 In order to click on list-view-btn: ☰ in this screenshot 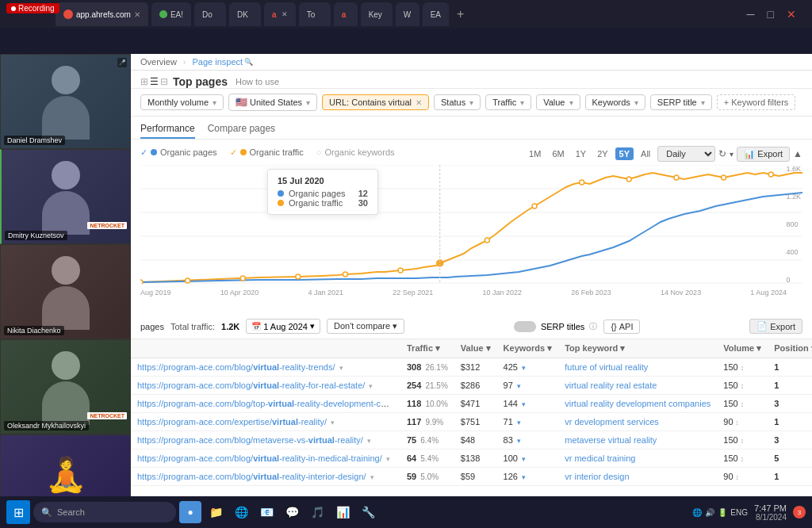, I will do `click(154, 82)`.